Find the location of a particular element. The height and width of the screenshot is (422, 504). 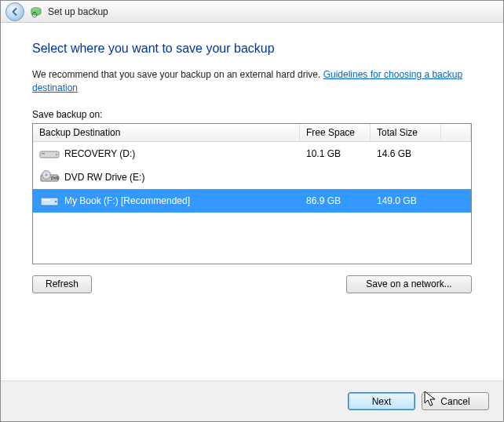

back-button is located at coordinates (15, 12).